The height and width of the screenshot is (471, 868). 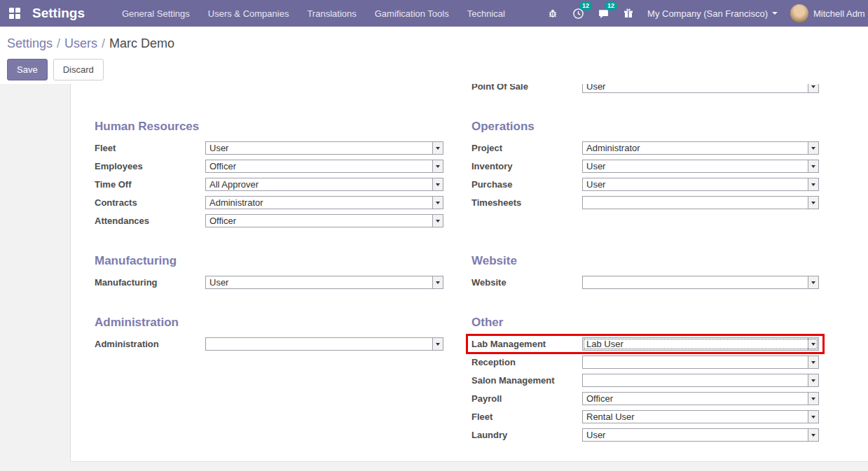 What do you see at coordinates (701, 185) in the screenshot?
I see `purchase-select: User` at bounding box center [701, 185].